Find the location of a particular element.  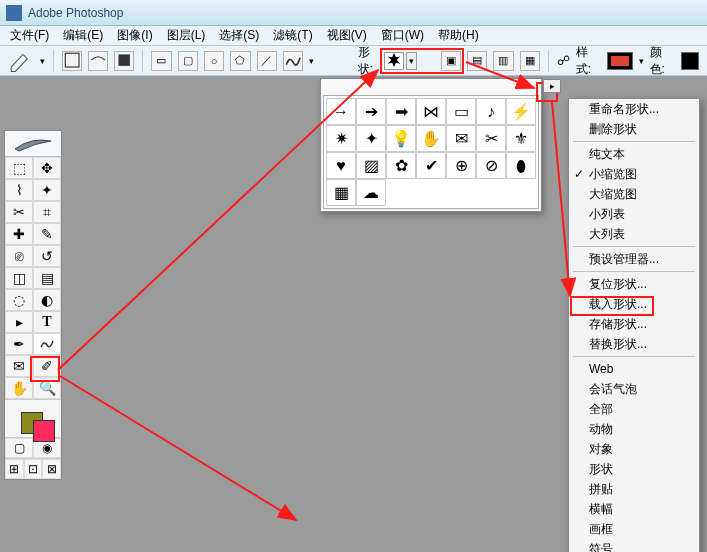

ctx-object: 对象 is located at coordinates (634, 449).